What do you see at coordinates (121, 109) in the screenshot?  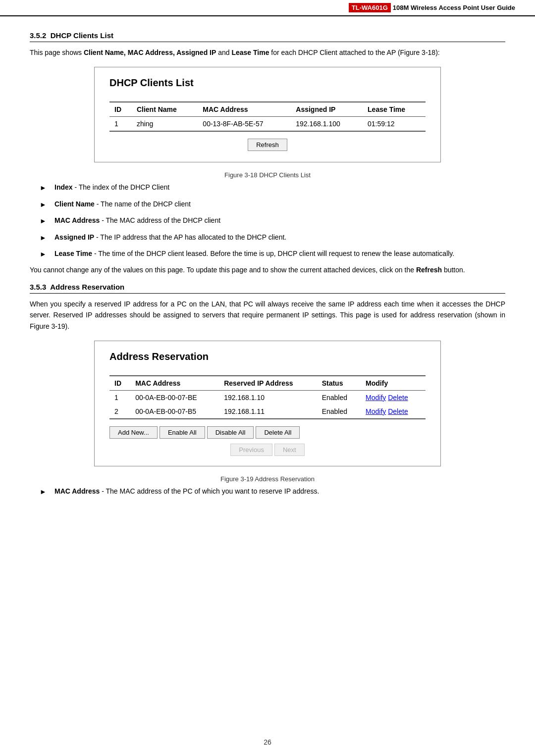 I see `dhcp-col-id: ID` at bounding box center [121, 109].